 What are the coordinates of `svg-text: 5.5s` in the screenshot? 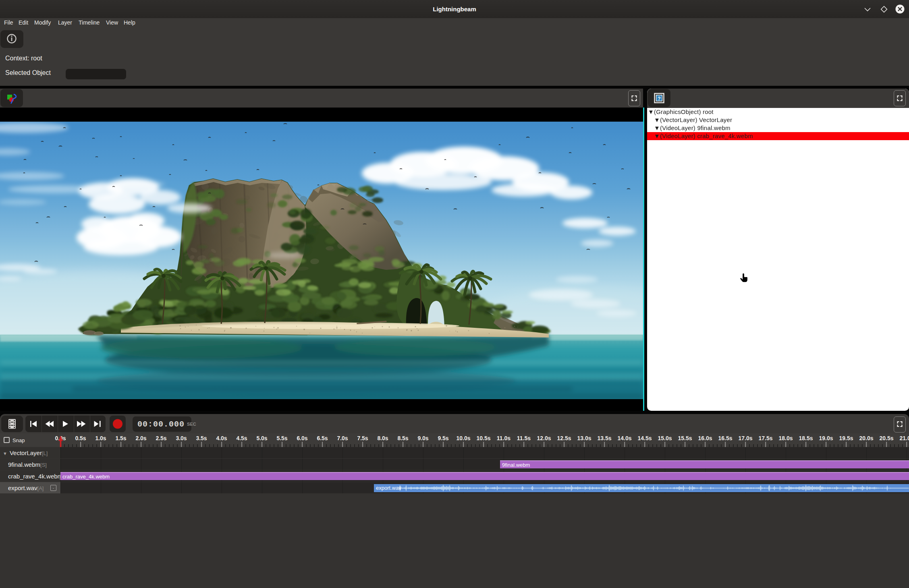 It's located at (282, 438).